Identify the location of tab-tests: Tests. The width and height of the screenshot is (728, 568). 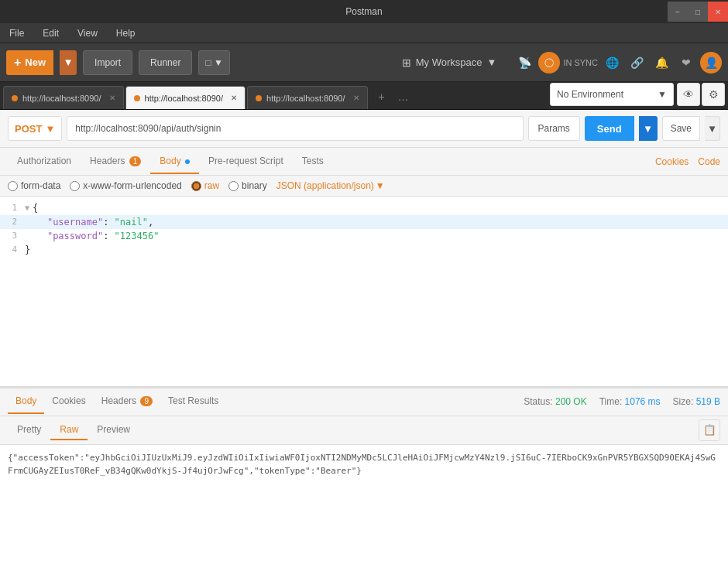
(313, 162).